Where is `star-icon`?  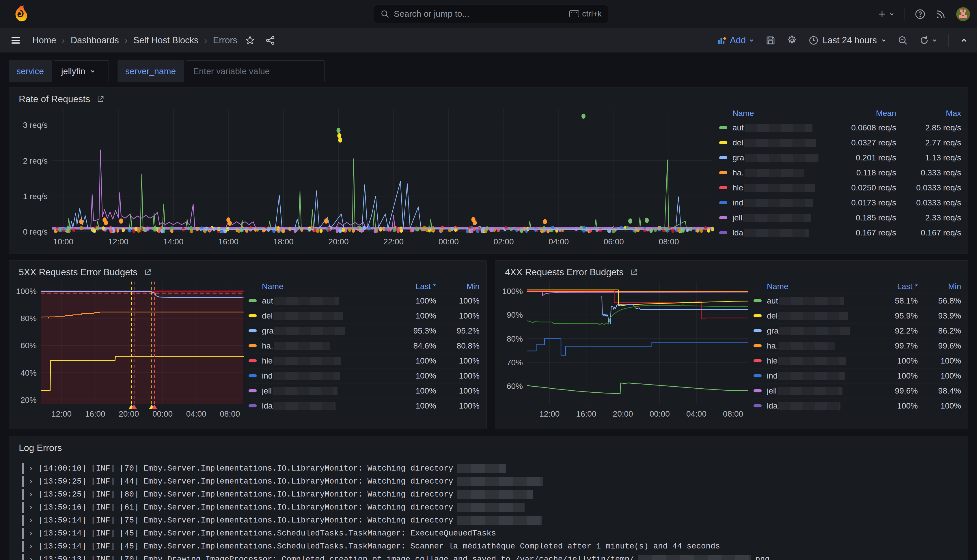
star-icon is located at coordinates (250, 41).